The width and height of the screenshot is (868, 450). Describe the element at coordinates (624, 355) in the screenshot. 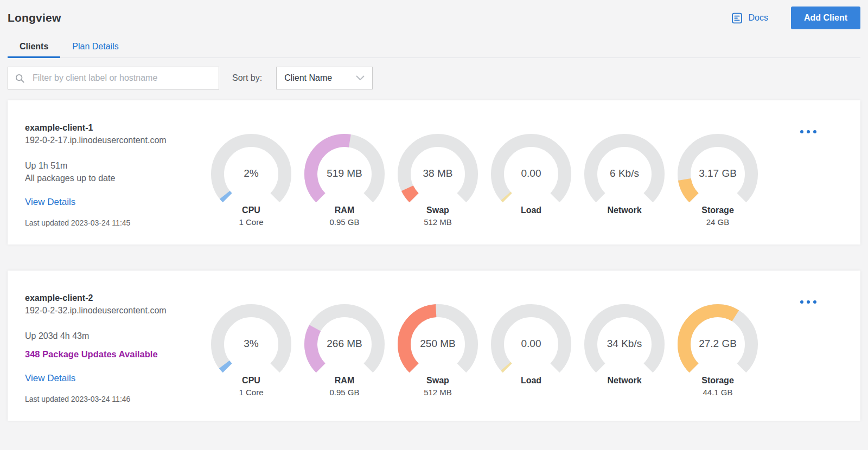

I see `gauge-network: 34 Kb/sNetwork` at that location.